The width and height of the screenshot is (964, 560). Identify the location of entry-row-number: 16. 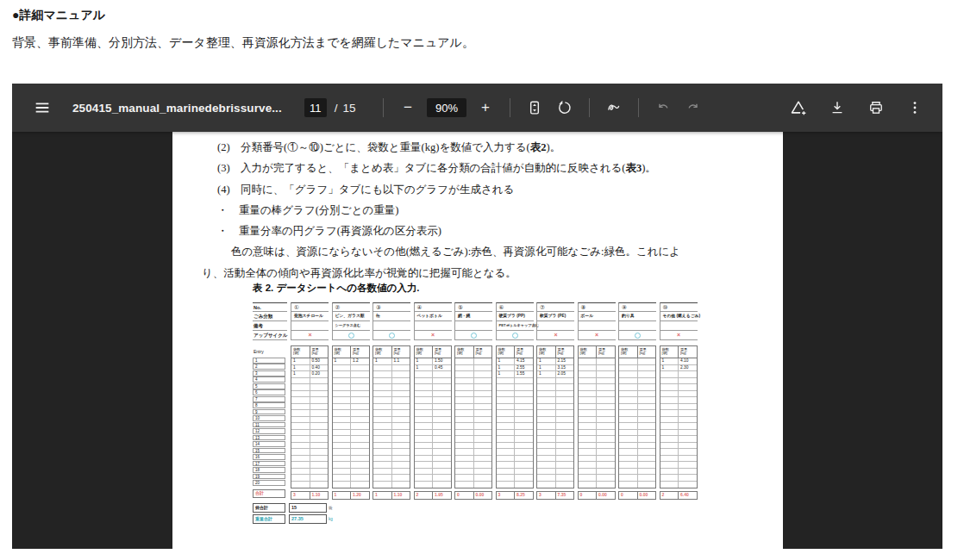
(269, 457).